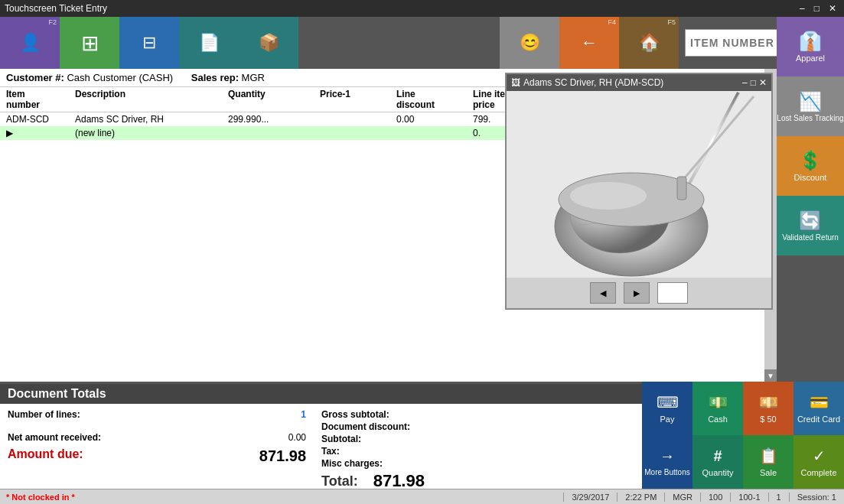  I want to click on titlebar: Touchscreen Ticket Entry – □ ✕, so click(422, 8).